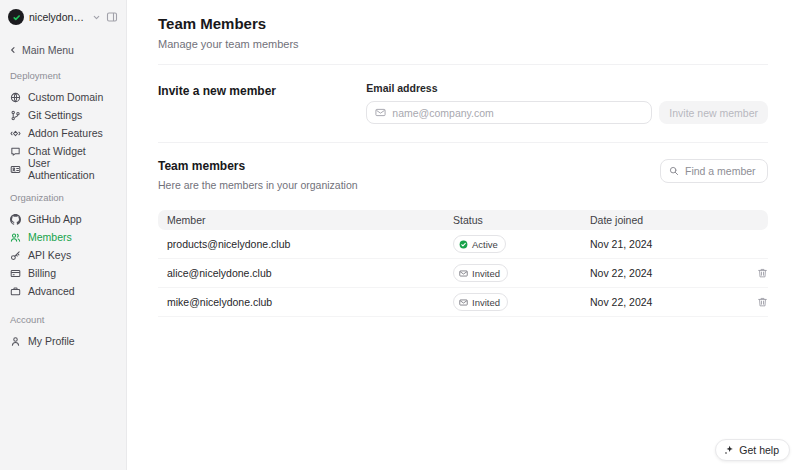  Describe the element at coordinates (63, 169) in the screenshot. I see `sidebar-item-user-authentication: User Authentication` at that location.